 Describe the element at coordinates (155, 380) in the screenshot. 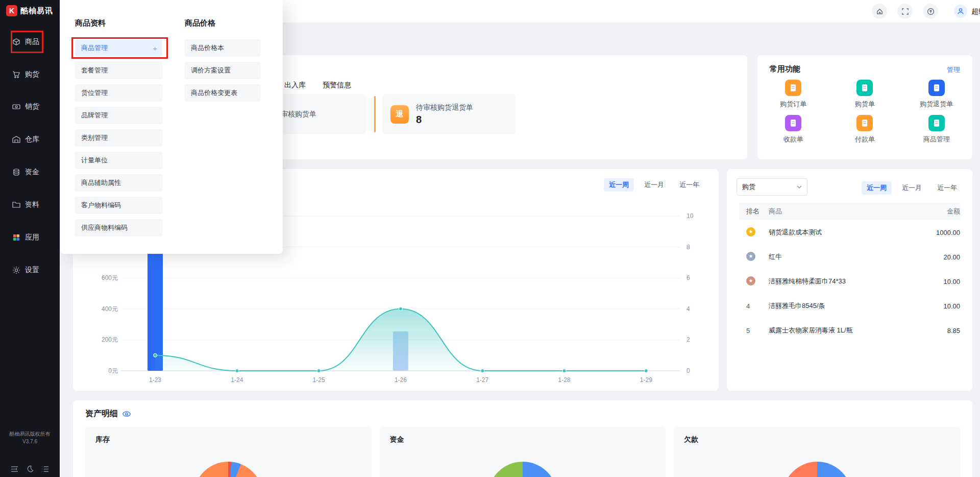

I see `svg-text: 1-23` at that location.